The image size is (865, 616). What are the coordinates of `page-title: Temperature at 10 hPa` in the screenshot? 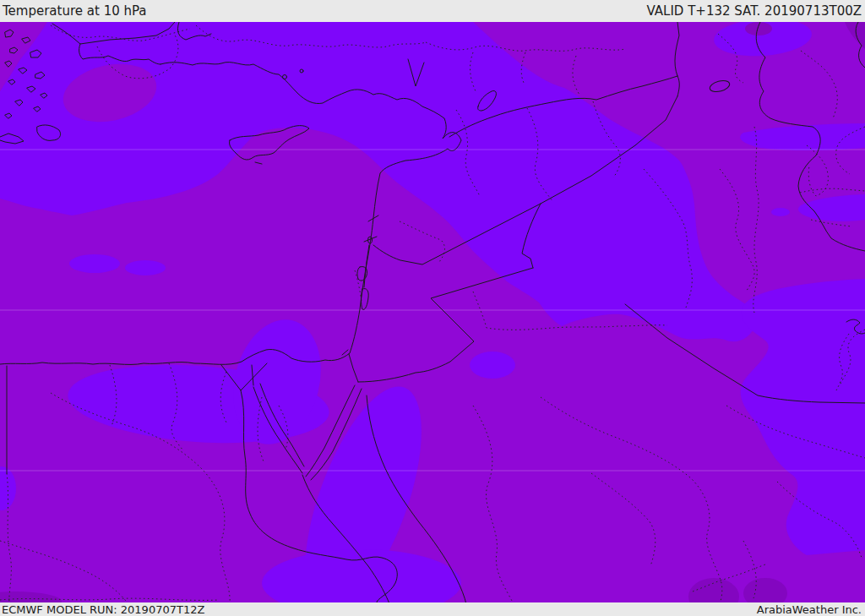 It's located at (74, 11).